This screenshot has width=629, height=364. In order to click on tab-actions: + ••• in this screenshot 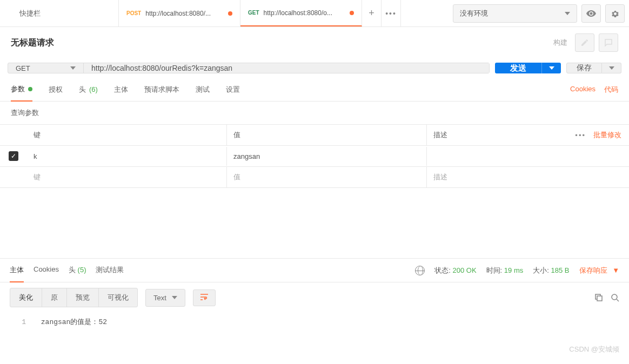, I will do `click(382, 13)`.